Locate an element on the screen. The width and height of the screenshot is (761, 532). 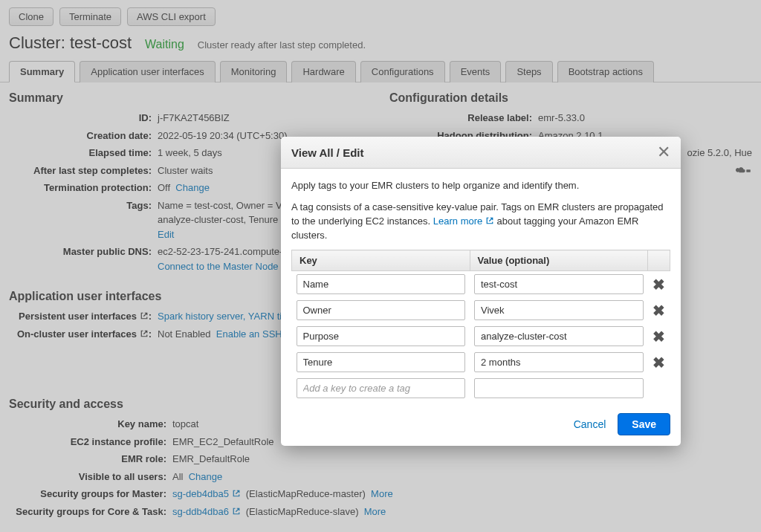
learn-more-link: Learn more is located at coordinates (458, 221).